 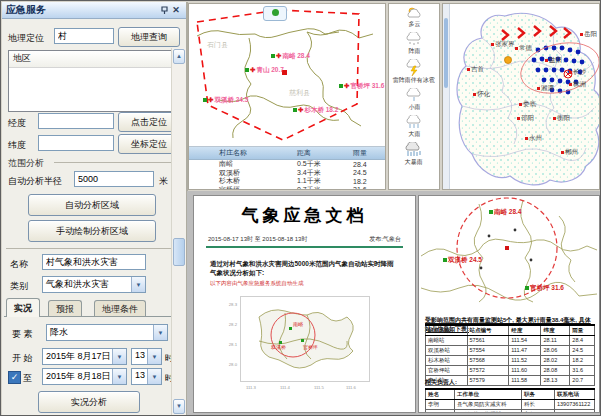 What do you see at coordinates (146, 356) in the screenshot?
I see `start-hour-select: 13 ▼` at bounding box center [146, 356].